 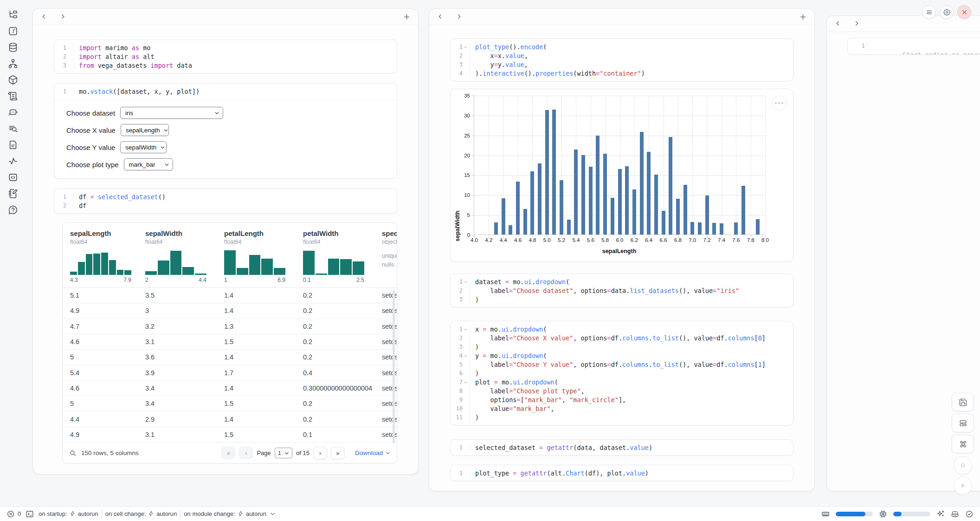 What do you see at coordinates (622, 291) in the screenshot?
I see `code-line: 2 label="Choose dataset", options=data.l…` at bounding box center [622, 291].